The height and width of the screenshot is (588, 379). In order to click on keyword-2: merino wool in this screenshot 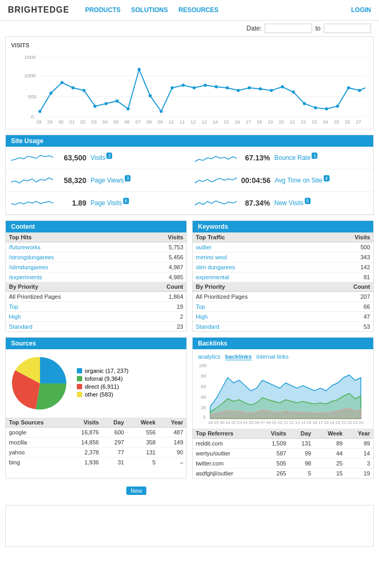, I will do `click(254, 258)`.